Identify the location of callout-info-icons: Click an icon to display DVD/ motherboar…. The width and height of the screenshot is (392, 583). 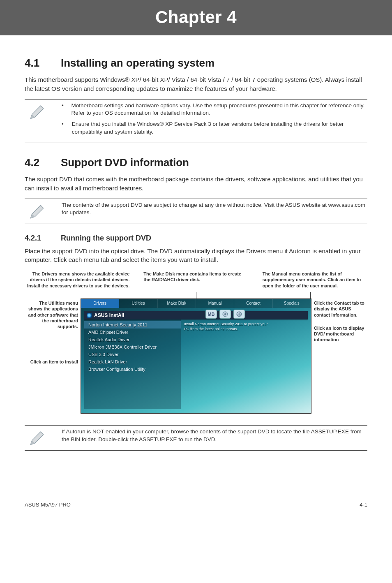
(341, 334).